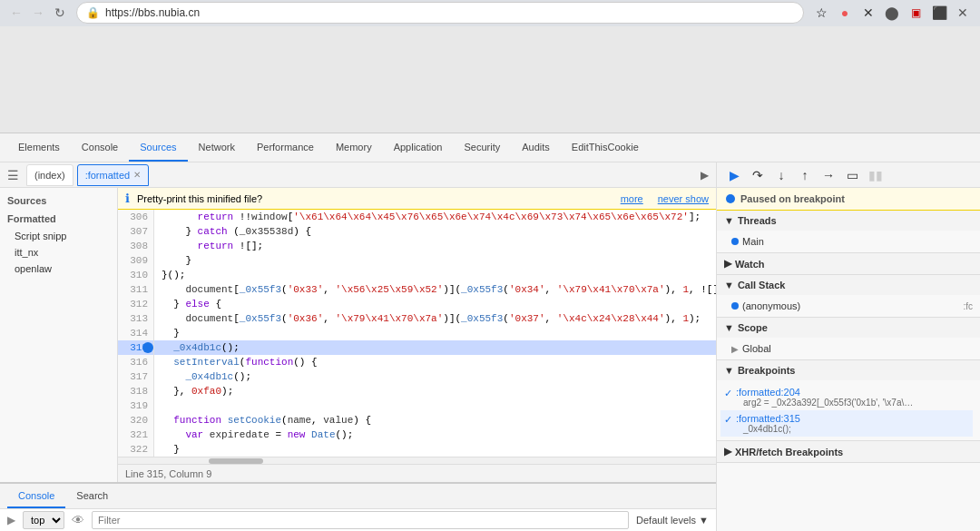  Describe the element at coordinates (848, 296) in the screenshot. I see `call-stack-section: ▼ Call Stack (anonymous) :fc` at that location.